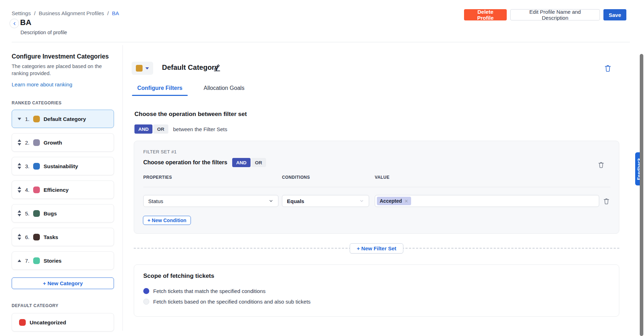  I want to click on chevron-down-icon, so click(271, 201).